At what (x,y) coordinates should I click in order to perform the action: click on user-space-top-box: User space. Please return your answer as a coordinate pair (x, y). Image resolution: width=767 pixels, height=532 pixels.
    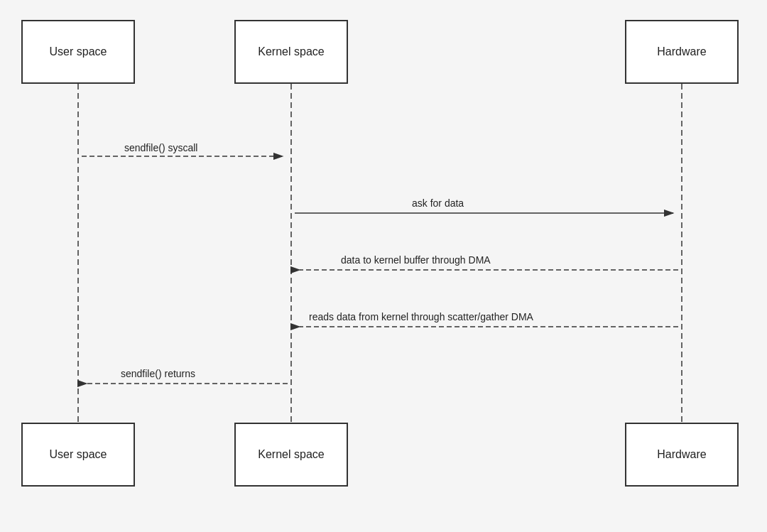
    Looking at the image, I should click on (78, 52).